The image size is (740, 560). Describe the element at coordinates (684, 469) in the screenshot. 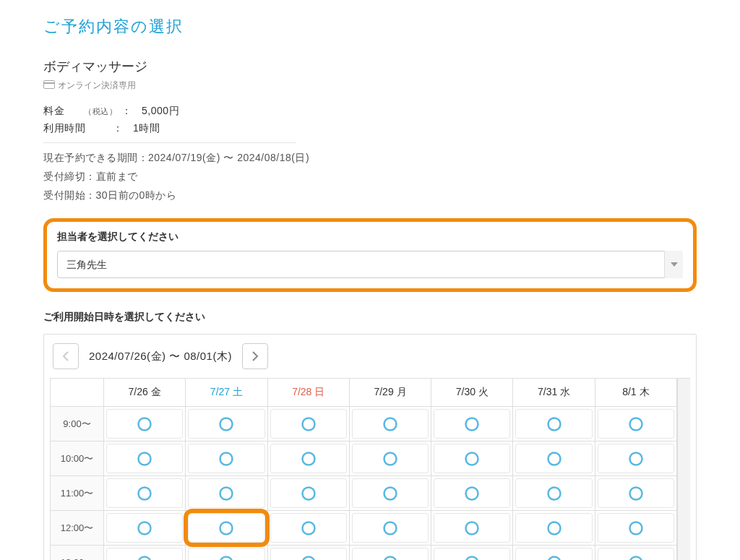

I see `vertical-scrollbar` at that location.